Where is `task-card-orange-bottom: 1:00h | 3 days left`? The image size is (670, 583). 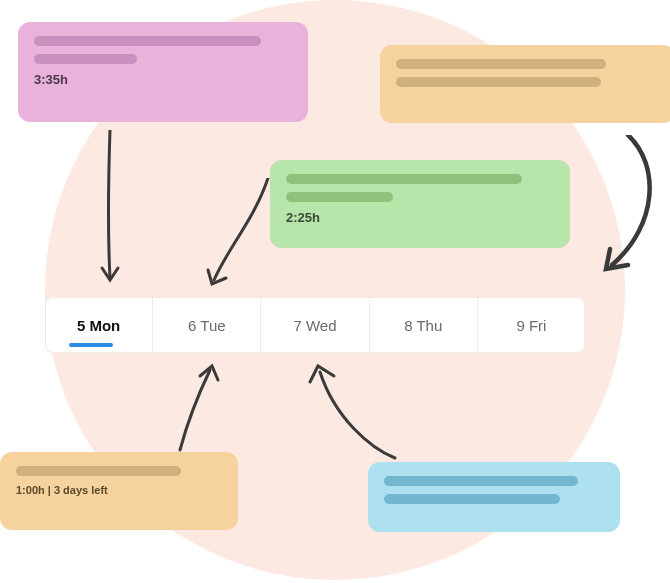
task-card-orange-bottom: 1:00h | 3 days left is located at coordinates (119, 491).